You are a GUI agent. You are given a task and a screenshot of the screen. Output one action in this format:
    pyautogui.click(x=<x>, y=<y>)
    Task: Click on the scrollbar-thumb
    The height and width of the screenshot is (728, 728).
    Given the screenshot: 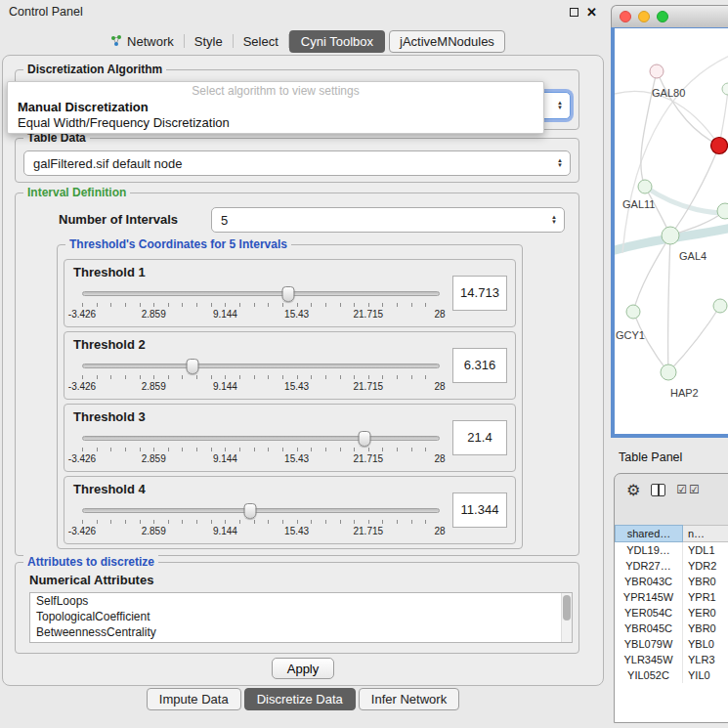 What is the action you would take?
    pyautogui.click(x=567, y=608)
    